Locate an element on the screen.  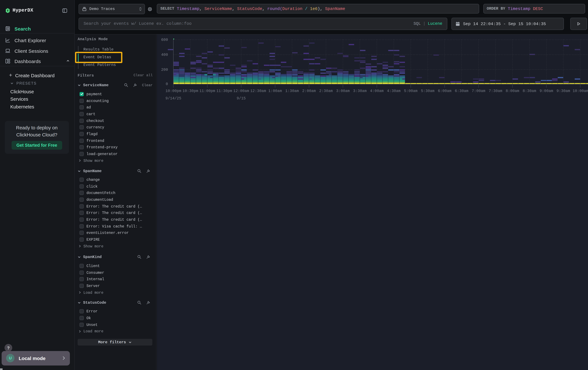
svg-text: 7:00am is located at coordinates (478, 91).